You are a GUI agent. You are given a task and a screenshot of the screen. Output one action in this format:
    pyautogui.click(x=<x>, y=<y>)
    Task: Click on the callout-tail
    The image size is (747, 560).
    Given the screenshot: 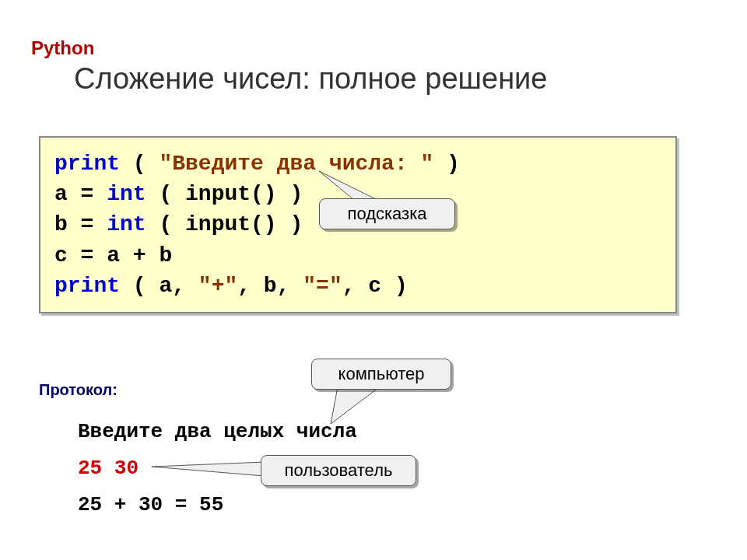 What is the action you would take?
    pyautogui.click(x=210, y=471)
    